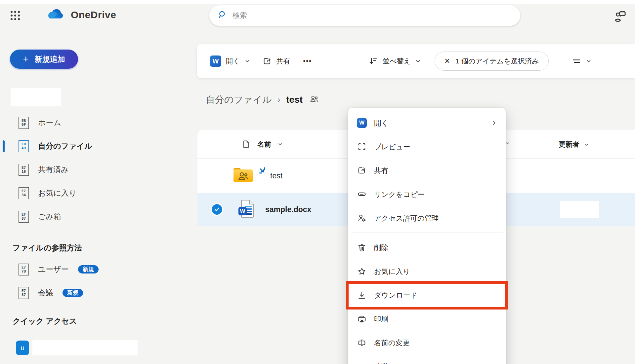 The height and width of the screenshot is (364, 635). I want to click on search-bar, so click(365, 16).